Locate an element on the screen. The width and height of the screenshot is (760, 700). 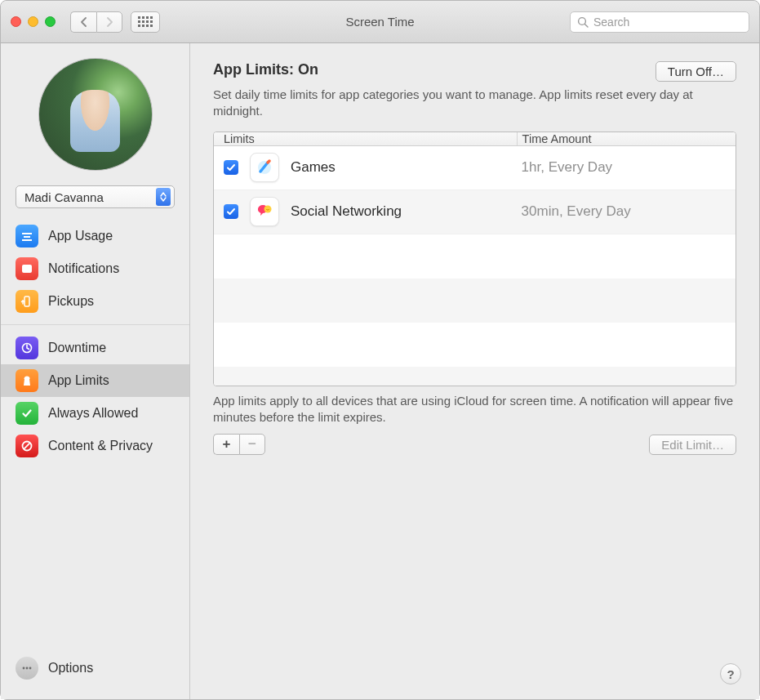
avatar-wrap is located at coordinates (95, 114).